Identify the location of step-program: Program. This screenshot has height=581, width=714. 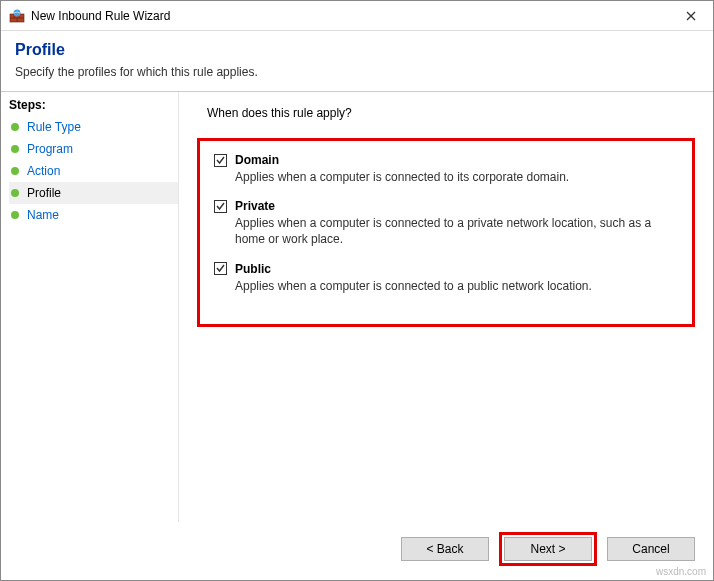
(94, 149).